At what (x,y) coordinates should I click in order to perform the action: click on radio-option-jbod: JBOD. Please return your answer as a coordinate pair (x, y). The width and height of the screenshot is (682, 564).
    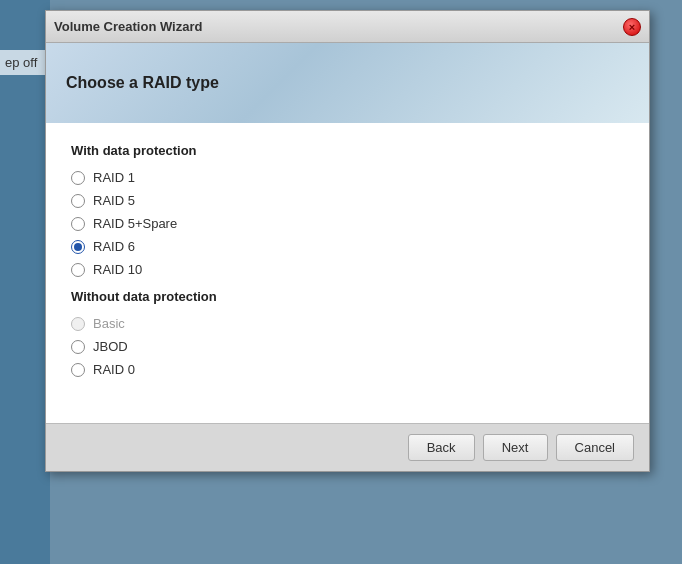
    Looking at the image, I should click on (348, 346).